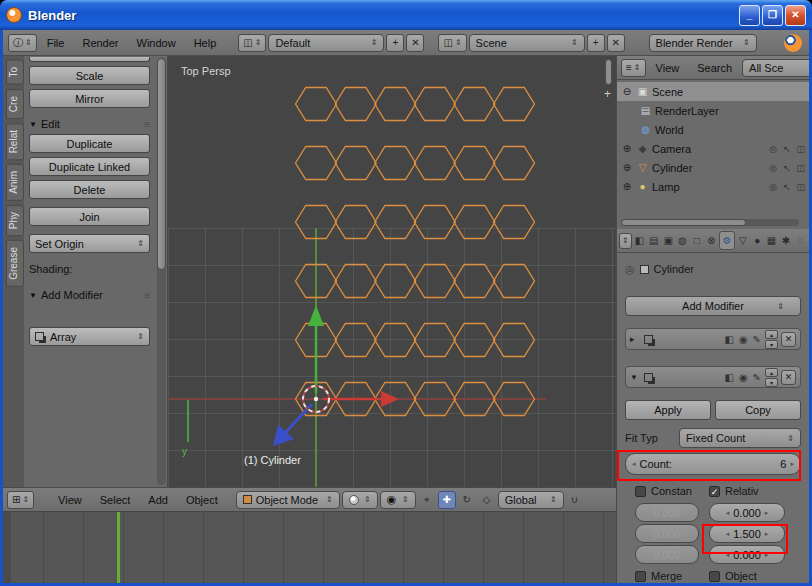 The image size is (812, 586). What do you see at coordinates (758, 410) in the screenshot?
I see `copy-button: Copy` at bounding box center [758, 410].